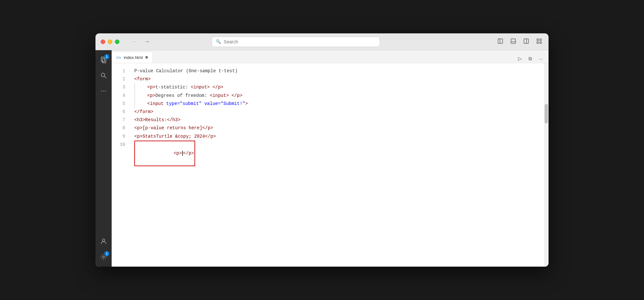 The image size is (644, 300). I want to click on back-button: ←, so click(135, 41).